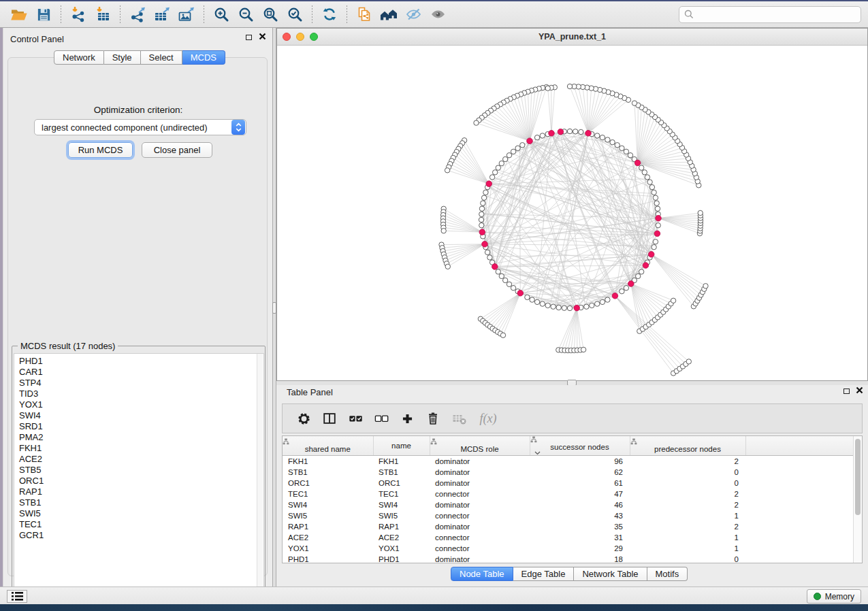 The image size is (868, 611). What do you see at coordinates (459, 418) in the screenshot?
I see `delete-table-icon` at bounding box center [459, 418].